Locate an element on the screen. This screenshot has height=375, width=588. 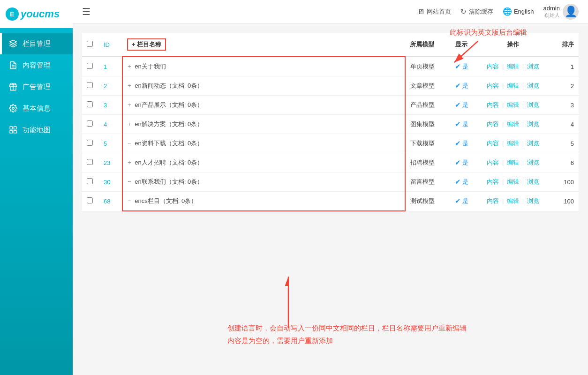
table-row: 23 + en人才招聘（文档: 0条） 招聘模型 ✔ 是 内容 | 编辑 | 浏… is located at coordinates (330, 163).